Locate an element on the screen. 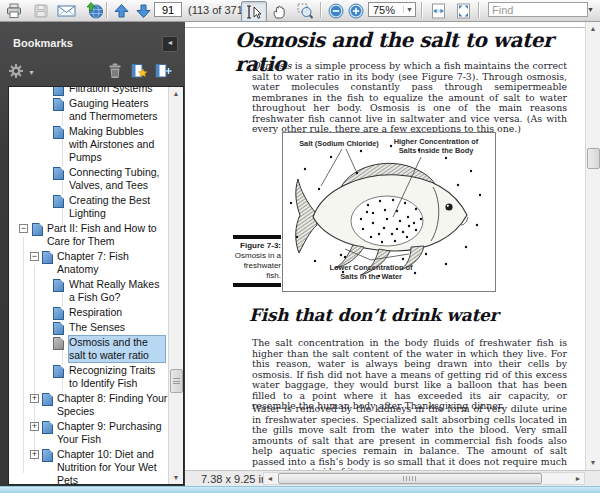 The image size is (600, 493). scroll-right-icon: ► is located at coordinates (578, 478).